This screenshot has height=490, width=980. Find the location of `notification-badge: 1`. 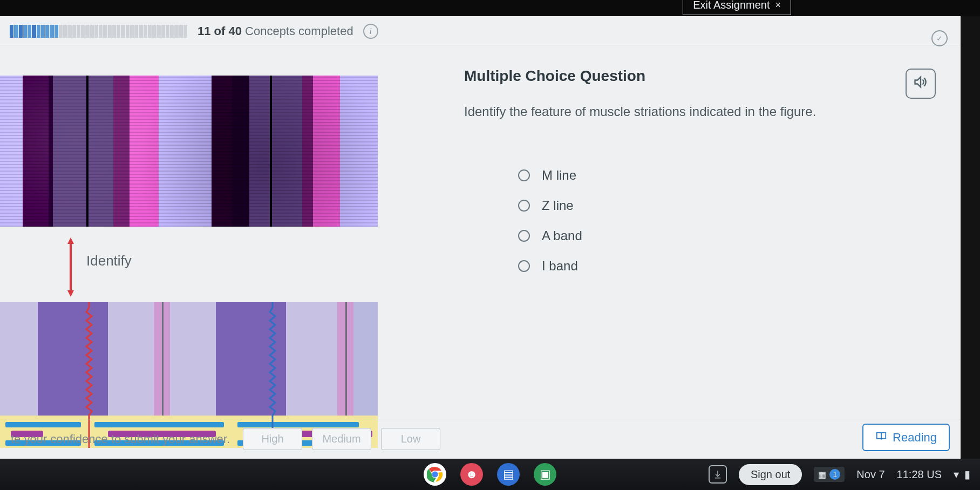

notification-badge: 1 is located at coordinates (835, 474).